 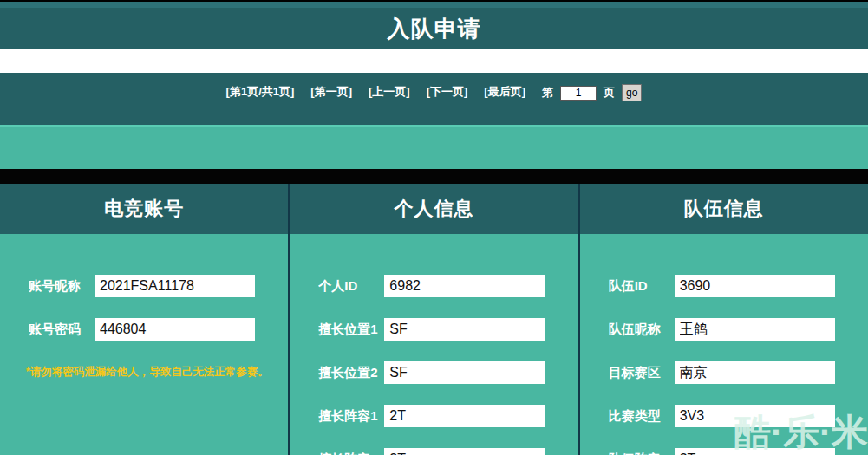 What do you see at coordinates (434, 29) in the screenshot?
I see `app-header: 入队申请` at bounding box center [434, 29].